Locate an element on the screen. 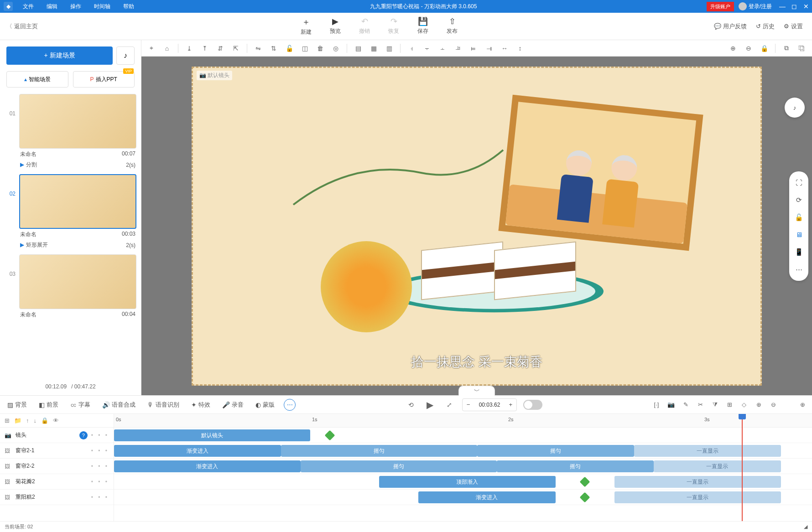 The height and width of the screenshot is (532, 812). tl-tab-前景: ◧前景 is located at coordinates (48, 405).